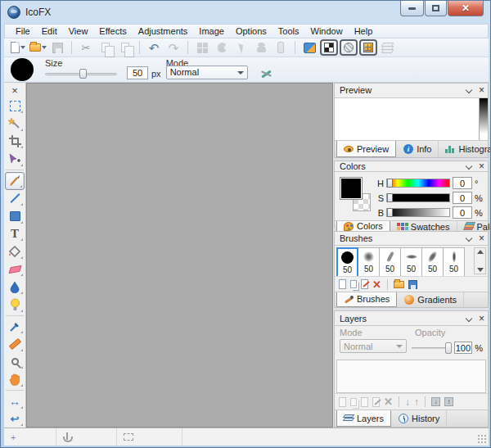  I want to click on edit-brush-button, so click(365, 284).